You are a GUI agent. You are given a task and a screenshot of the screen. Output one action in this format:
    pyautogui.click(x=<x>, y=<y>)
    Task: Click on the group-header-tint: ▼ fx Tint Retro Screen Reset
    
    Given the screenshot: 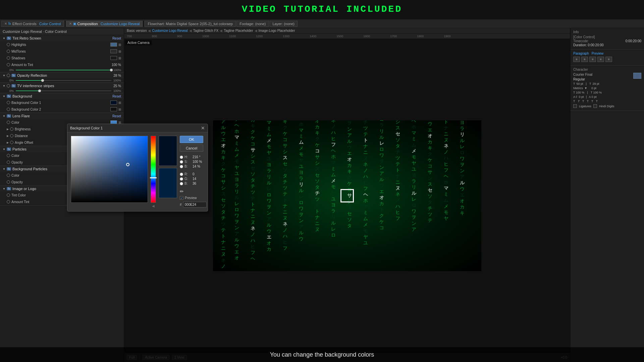 What is the action you would take?
    pyautogui.click(x=62, y=38)
    